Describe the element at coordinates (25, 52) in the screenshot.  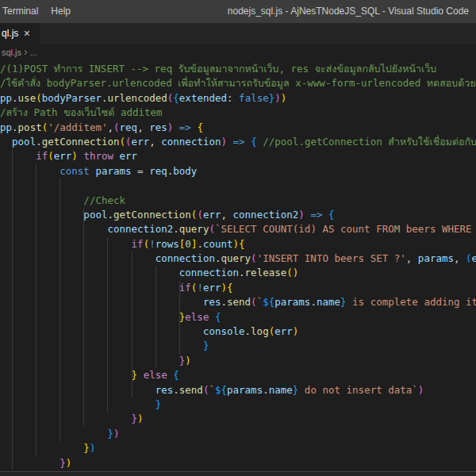
I see `chevron-right-icon: ›` at that location.